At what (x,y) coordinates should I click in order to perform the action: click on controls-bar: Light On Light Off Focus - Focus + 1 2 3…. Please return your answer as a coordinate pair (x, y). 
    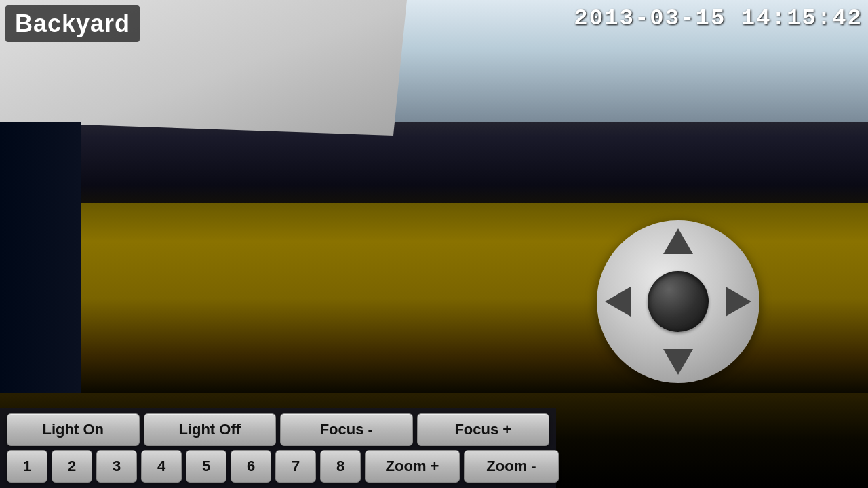
    Looking at the image, I should click on (278, 448).